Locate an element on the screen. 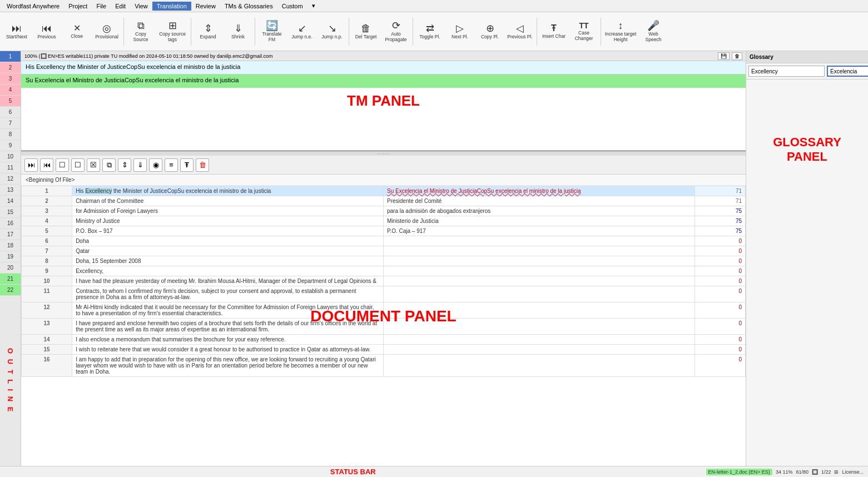  row-num-21: 21 is located at coordinates (10, 279).